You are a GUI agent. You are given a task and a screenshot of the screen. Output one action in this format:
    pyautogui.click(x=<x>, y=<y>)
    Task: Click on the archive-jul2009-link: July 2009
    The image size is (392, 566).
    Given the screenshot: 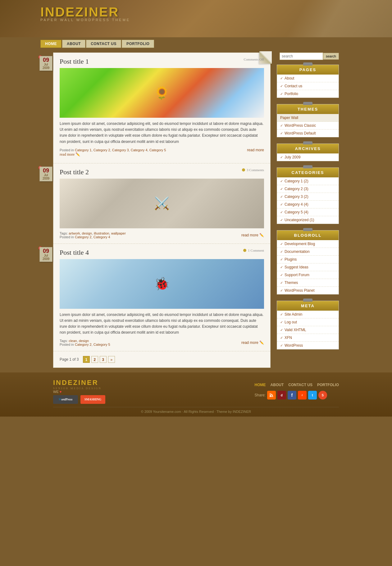 What is the action you would take?
    pyautogui.click(x=293, y=157)
    